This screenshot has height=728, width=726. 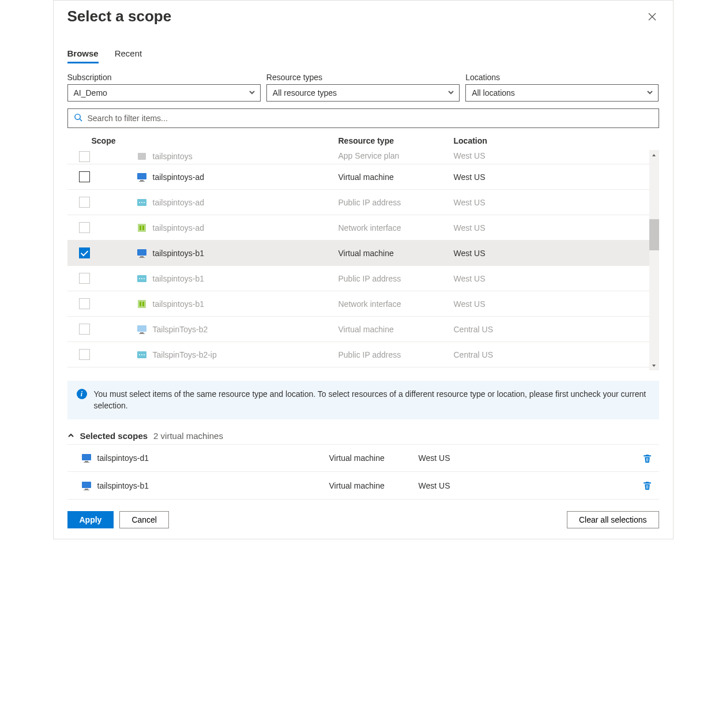 I want to click on selected-scopes-list: tailspintoys-d1Virtual machineWest UStai…, so click(x=363, y=472).